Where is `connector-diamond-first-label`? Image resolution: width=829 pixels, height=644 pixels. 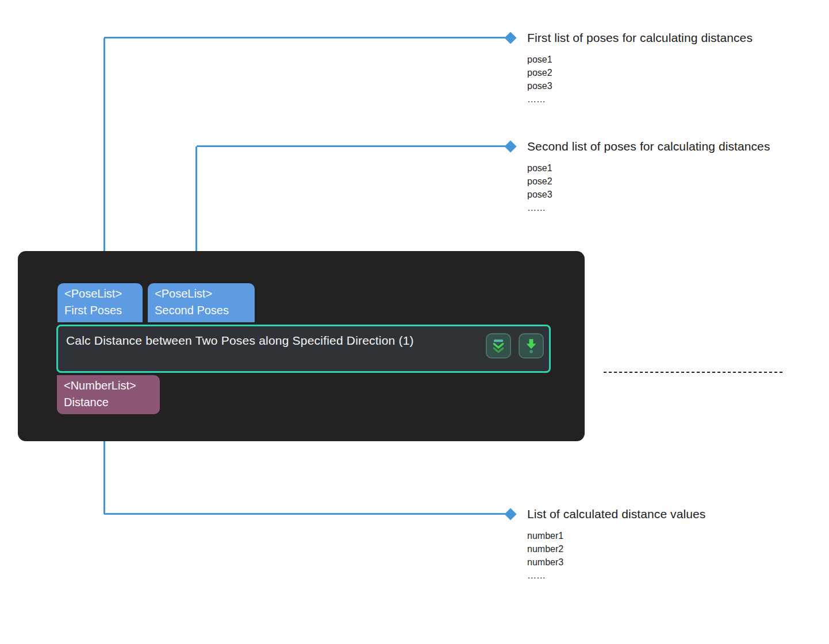 connector-diamond-first-label is located at coordinates (511, 38).